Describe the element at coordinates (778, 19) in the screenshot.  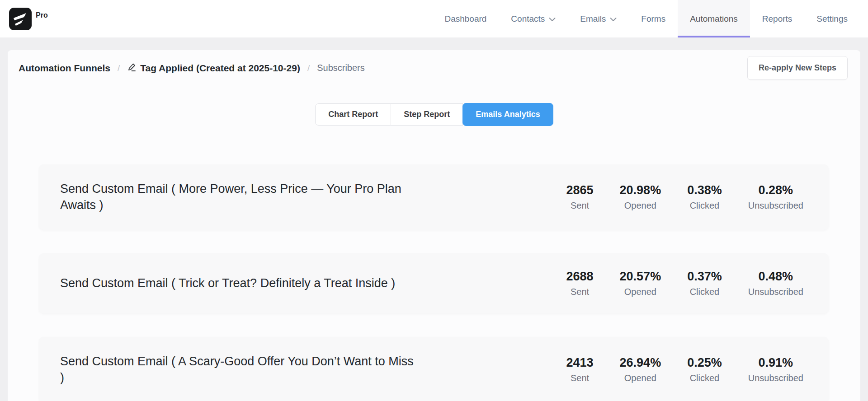
I see `nav-item-reports: Reports` at that location.